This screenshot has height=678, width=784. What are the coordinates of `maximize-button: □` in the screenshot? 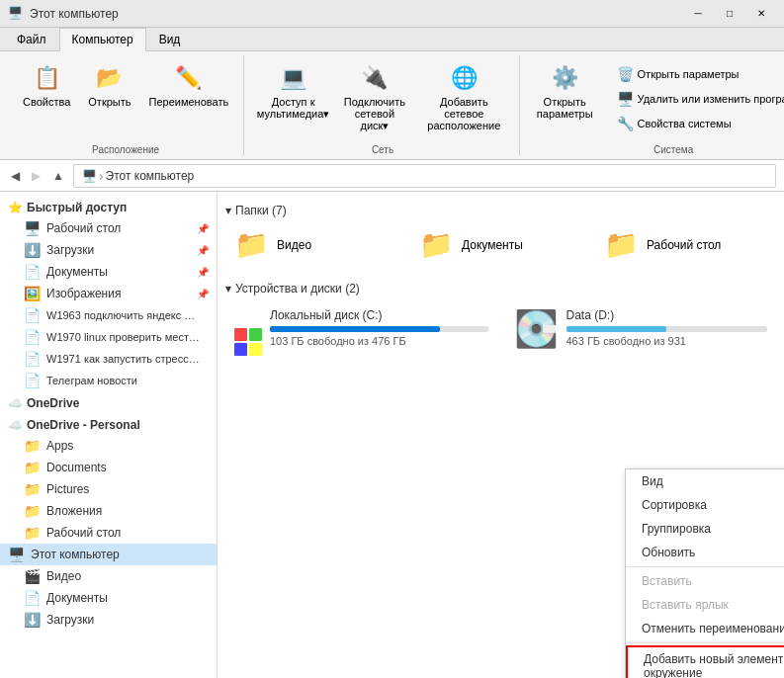 It's located at (730, 14).